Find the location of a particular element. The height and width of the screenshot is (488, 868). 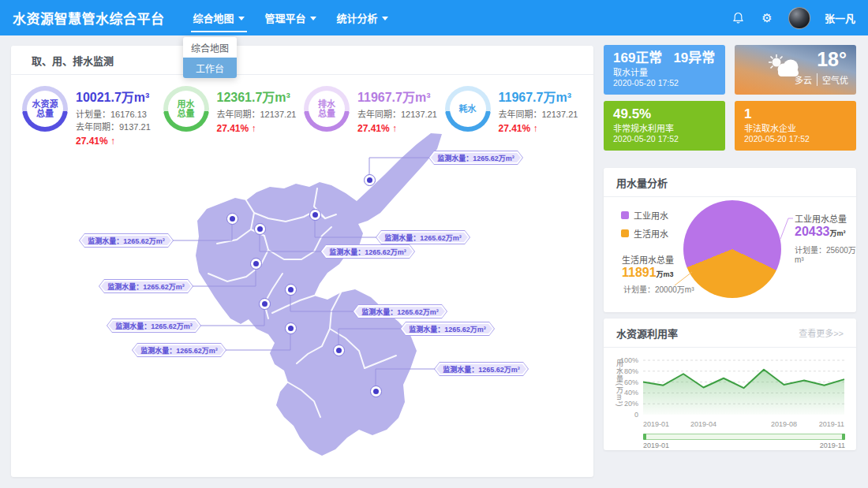

stat-ring-label: 排水总量 is located at coordinates (327, 109).